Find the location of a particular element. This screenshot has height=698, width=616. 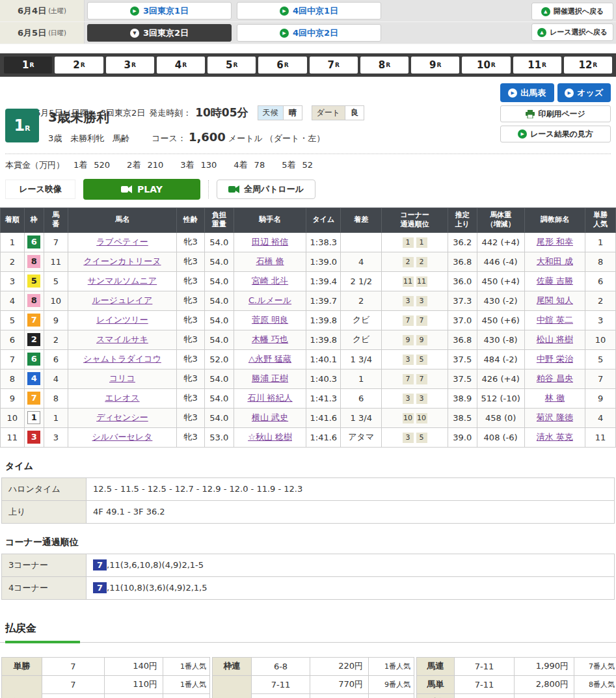

prize-amount: 210 is located at coordinates (155, 165).